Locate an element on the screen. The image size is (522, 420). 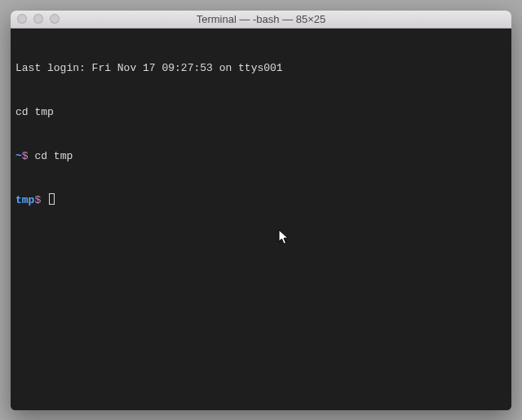
close-icon is located at coordinates (22, 19).